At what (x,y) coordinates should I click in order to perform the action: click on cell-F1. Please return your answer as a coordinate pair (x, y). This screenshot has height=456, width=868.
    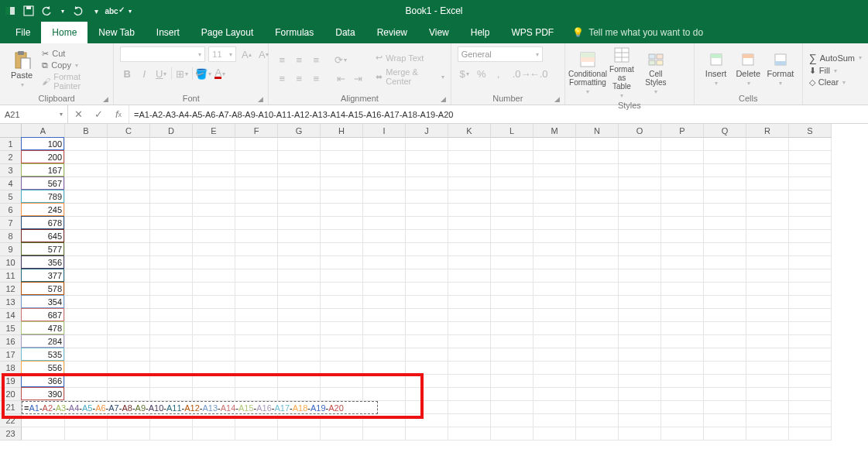
    Looking at the image, I should click on (257, 144).